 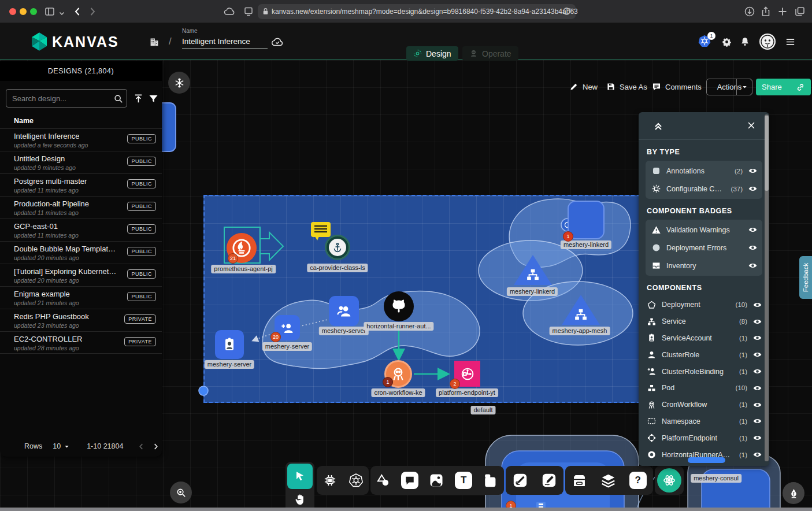 I want to click on badge-count: 20, so click(x=276, y=337).